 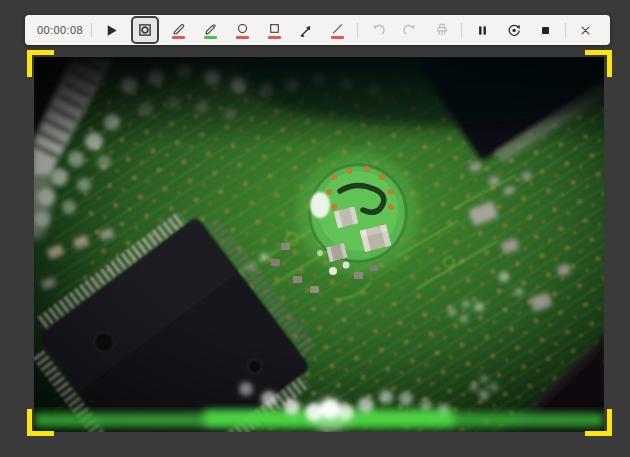 I want to click on marker-icon, so click(x=210, y=28).